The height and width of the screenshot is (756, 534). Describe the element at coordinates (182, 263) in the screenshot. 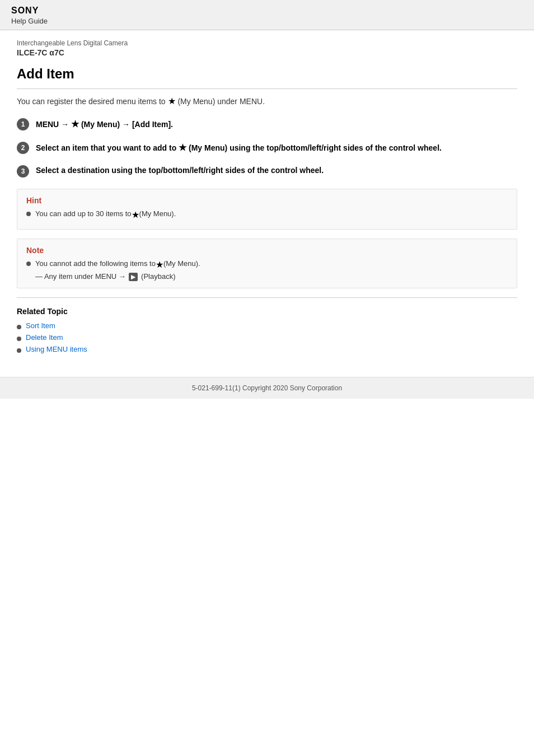

I see `note-text-after: (My Menu).` at that location.